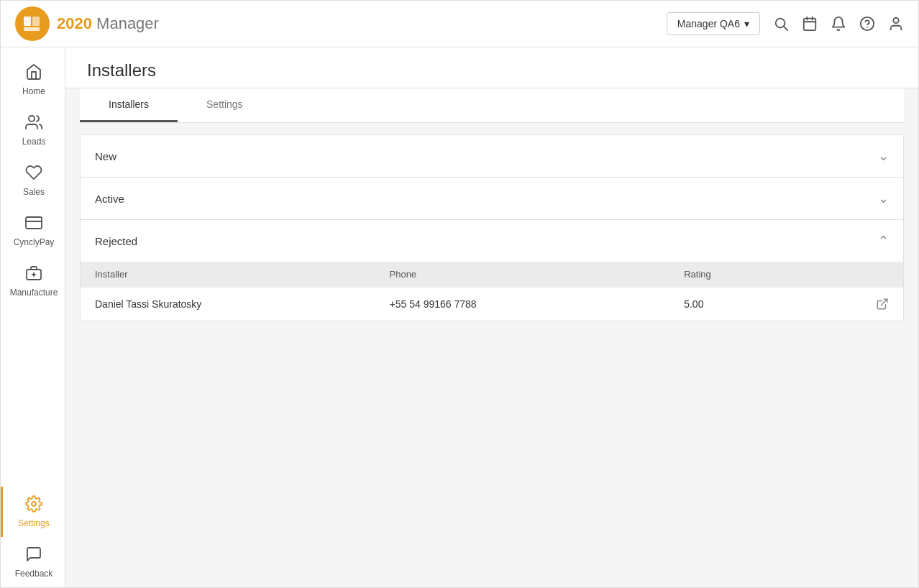 Image resolution: width=919 pixels, height=588 pixels. Describe the element at coordinates (883, 241) in the screenshot. I see `chevron-up-icon: ⌃` at that location.